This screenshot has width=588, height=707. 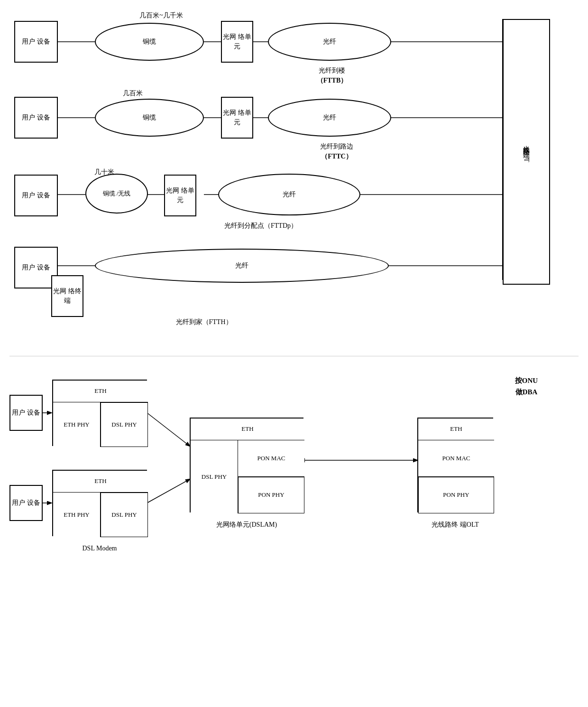 What do you see at coordinates (526, 152) in the screenshot?
I see `olt-label: 光线路终 端OLT` at bounding box center [526, 152].